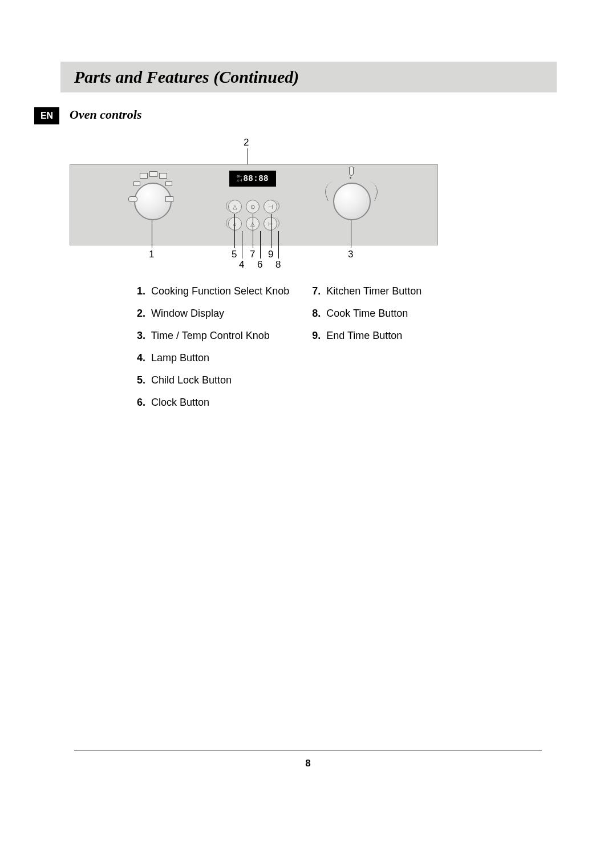 The image size is (616, 848). What do you see at coordinates (235, 207) in the screenshot?
I see `child-lock-button-icon: △` at bounding box center [235, 207].